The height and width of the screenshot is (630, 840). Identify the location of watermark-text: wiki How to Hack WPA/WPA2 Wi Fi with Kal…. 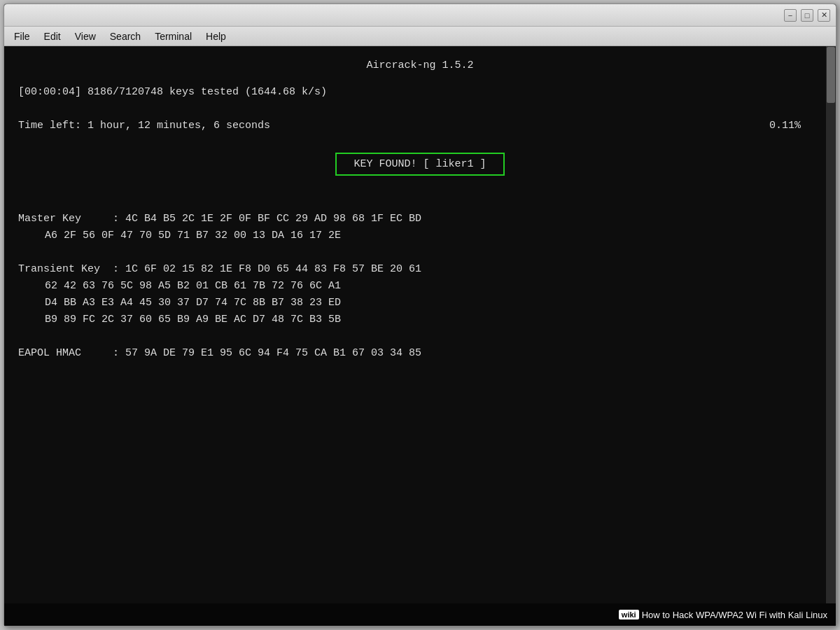
(723, 615).